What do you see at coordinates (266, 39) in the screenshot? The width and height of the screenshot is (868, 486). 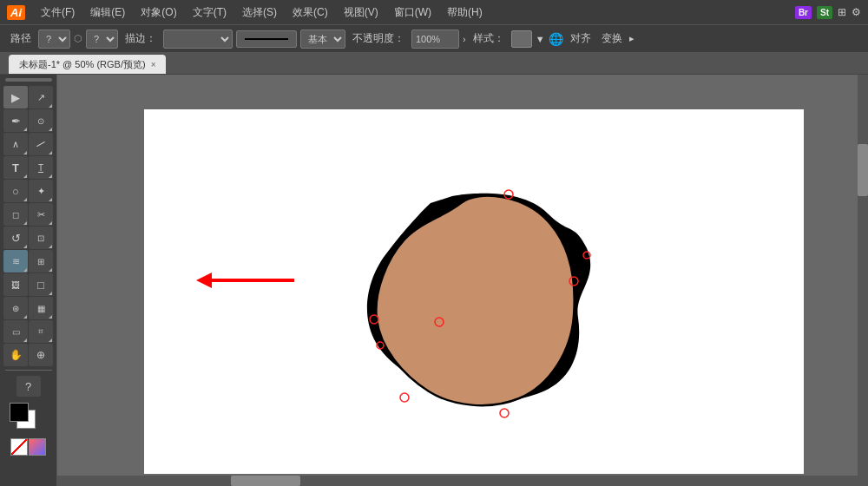 I see `stroke-line` at bounding box center [266, 39].